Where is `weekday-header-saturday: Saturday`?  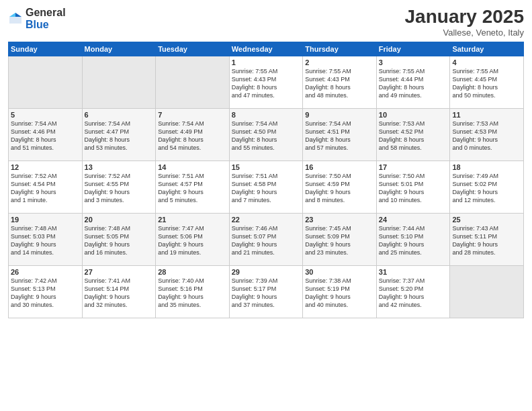
weekday-header-saturday: Saturday is located at coordinates (487, 48).